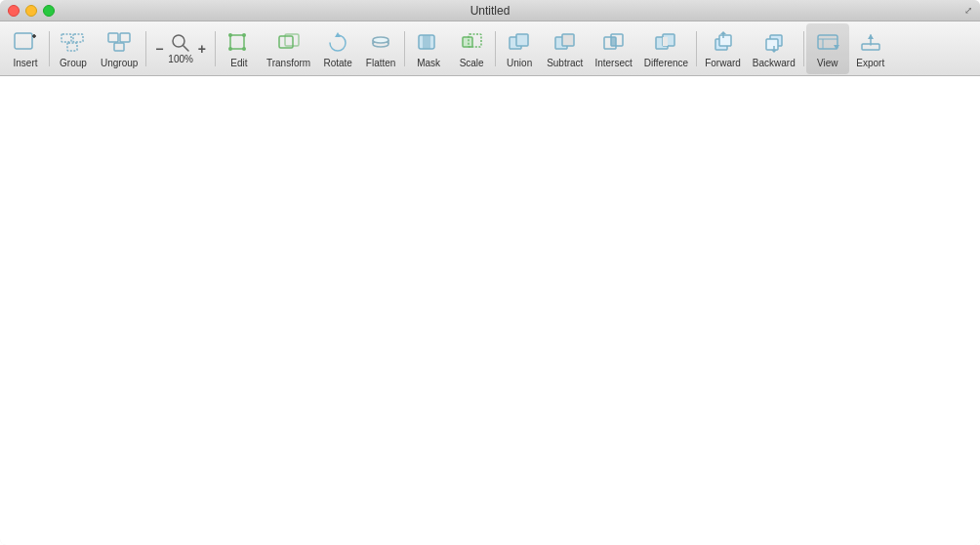 Image resolution: width=980 pixels, height=545 pixels. What do you see at coordinates (338, 63) in the screenshot?
I see `rotate-label: Rotate` at bounding box center [338, 63].